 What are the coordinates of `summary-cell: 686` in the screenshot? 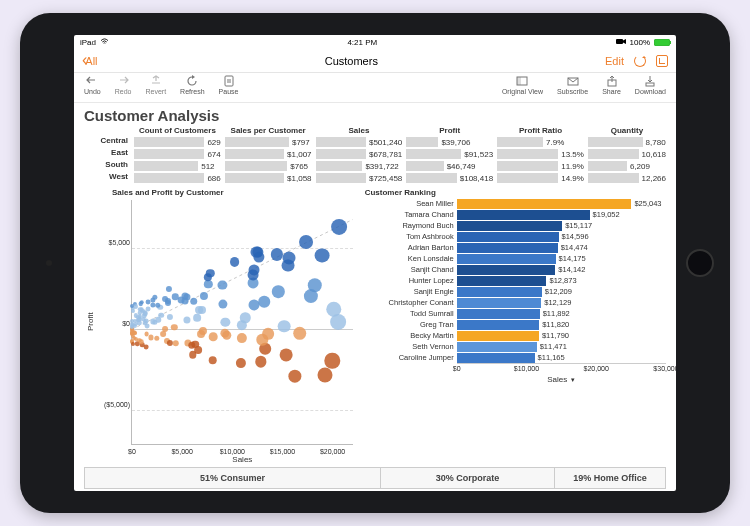 It's located at (178, 178).